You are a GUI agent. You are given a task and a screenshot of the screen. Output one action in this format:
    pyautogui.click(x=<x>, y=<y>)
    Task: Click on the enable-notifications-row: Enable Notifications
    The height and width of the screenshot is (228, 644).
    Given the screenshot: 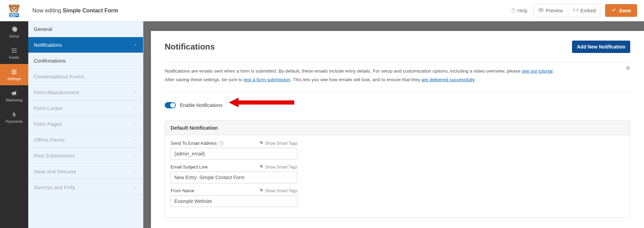 What is the action you would take?
    pyautogui.click(x=398, y=105)
    